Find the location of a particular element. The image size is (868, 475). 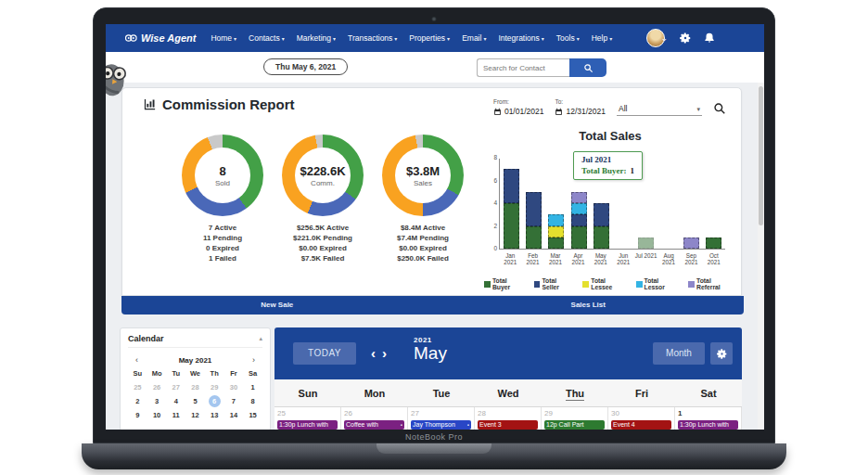

laptop-brand-label: NoteBook Pro is located at coordinates (434, 437).